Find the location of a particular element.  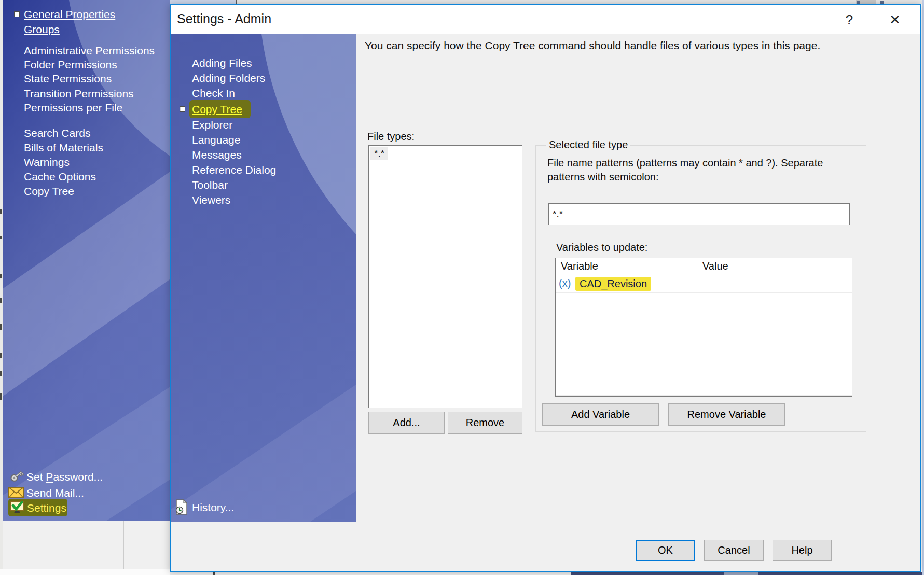

remove-variable-button: Remove Variable is located at coordinates (726, 415).